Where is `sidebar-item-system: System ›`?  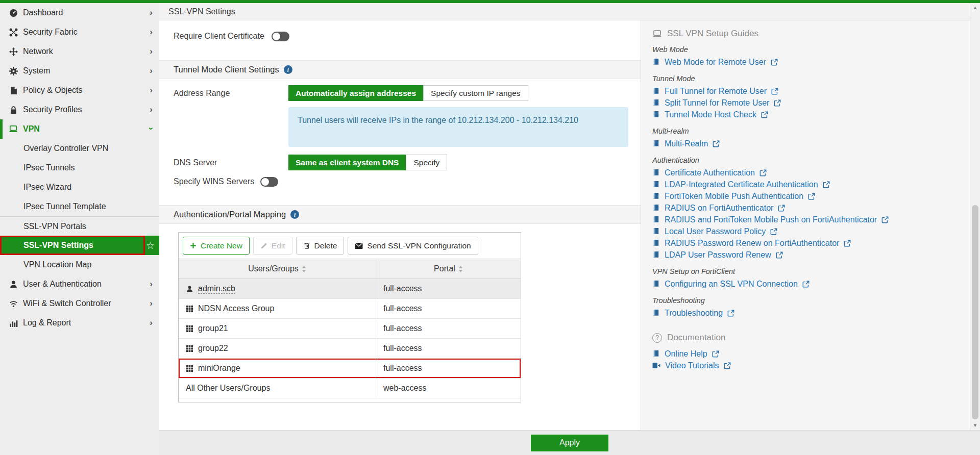 sidebar-item-system: System › is located at coordinates (80, 71).